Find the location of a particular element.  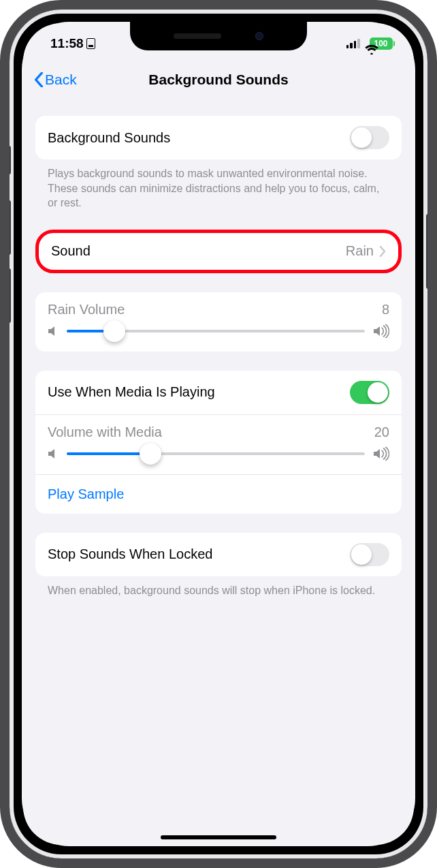

back-button: Back is located at coordinates (56, 80).